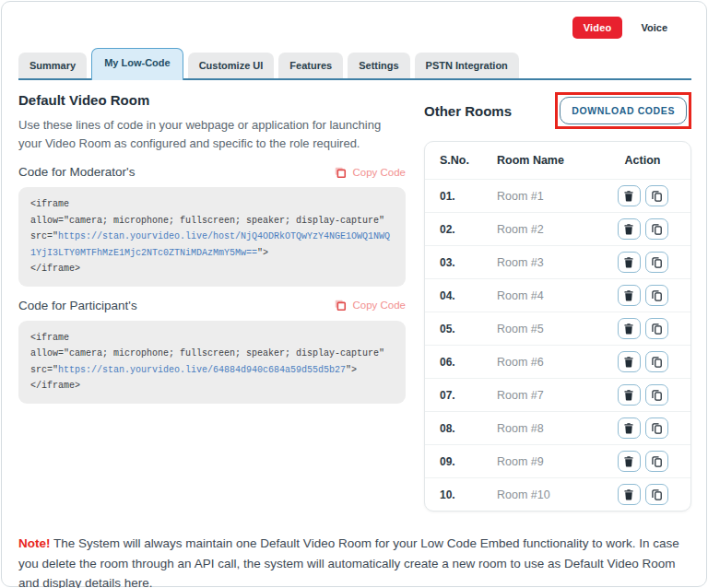 The image size is (708, 588). Describe the element at coordinates (558, 229) in the screenshot. I see `table-row: 02. Room #2` at that location.